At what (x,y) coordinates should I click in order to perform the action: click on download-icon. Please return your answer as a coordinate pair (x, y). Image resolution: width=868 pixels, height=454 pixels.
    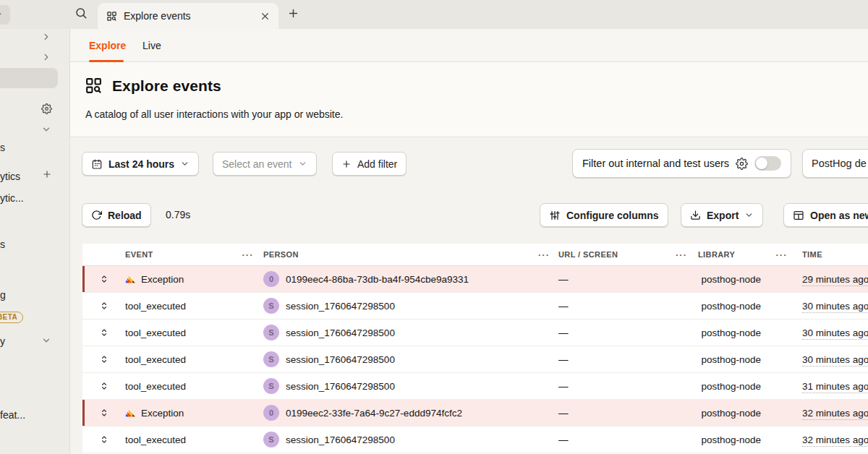
    Looking at the image, I should click on (696, 215).